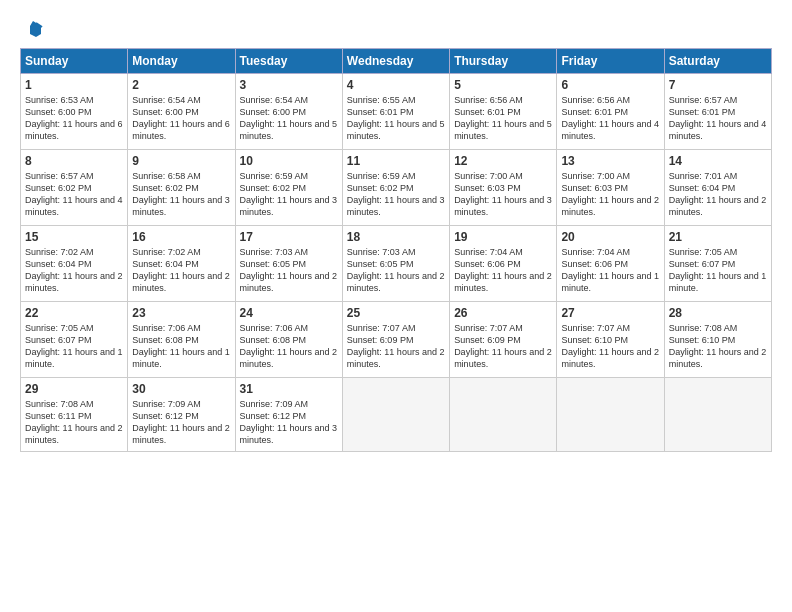 The height and width of the screenshot is (612, 792). I want to click on day-detail: Sunrise: 7:07 AMSunset: 6:09 PMDaylight:…, so click(396, 346).